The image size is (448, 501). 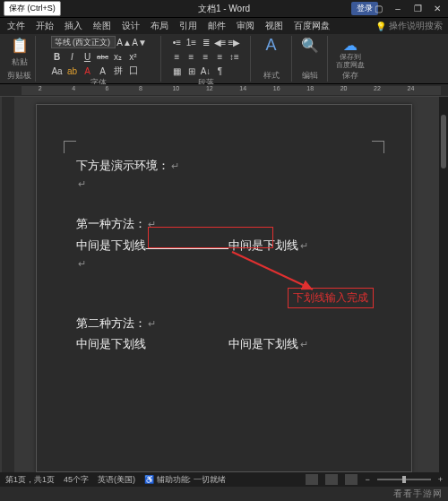 What do you see at coordinates (20, 45) in the screenshot?
I see `paste-button: 📋` at bounding box center [20, 45].